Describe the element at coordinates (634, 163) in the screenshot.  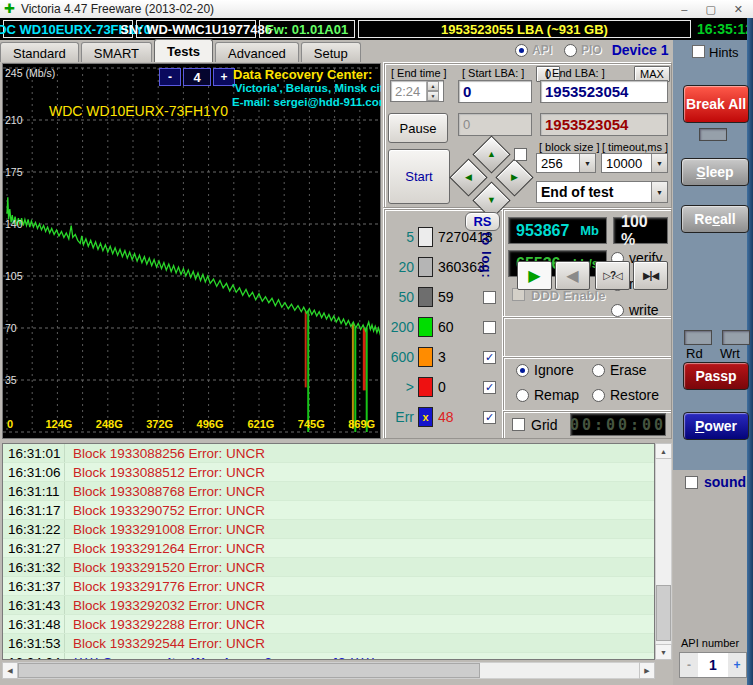
I see `timeout-select: 10000 ▼` at that location.